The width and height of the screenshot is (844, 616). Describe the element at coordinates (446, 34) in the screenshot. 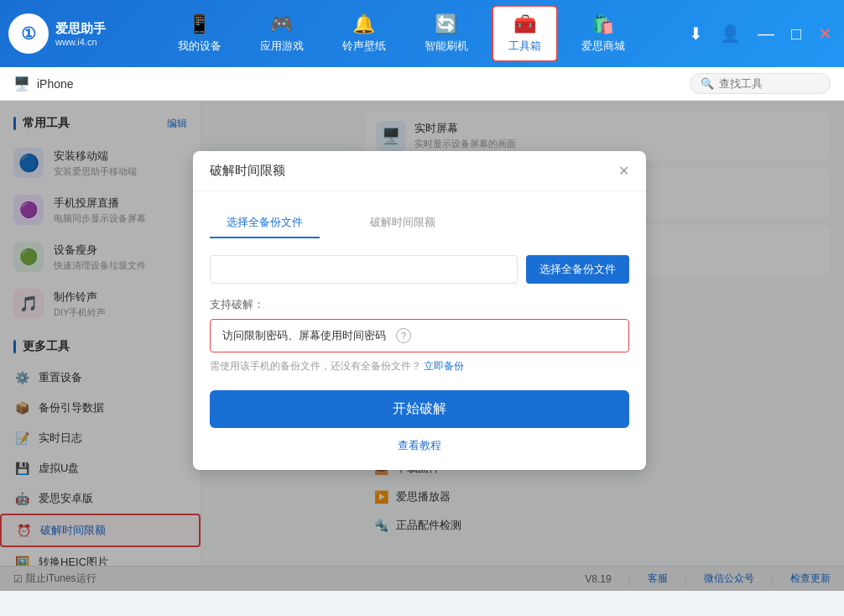

I see `nav-smart-flash: 🔄 智能刷机` at that location.